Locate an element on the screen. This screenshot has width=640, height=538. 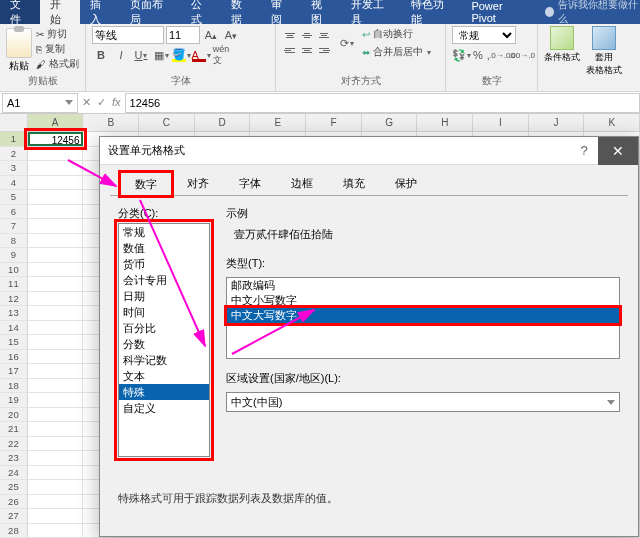
cell: 12456 is located at coordinates (56, 139).